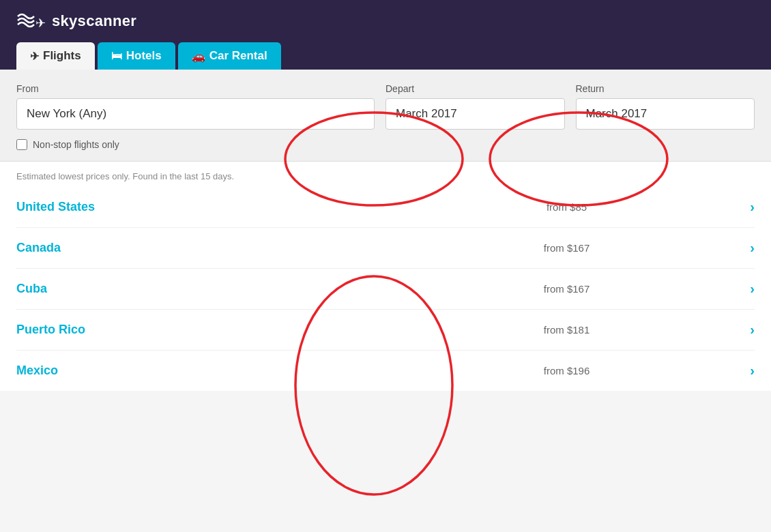  I want to click on depart-field-group: Depart March 2017, so click(475, 106).